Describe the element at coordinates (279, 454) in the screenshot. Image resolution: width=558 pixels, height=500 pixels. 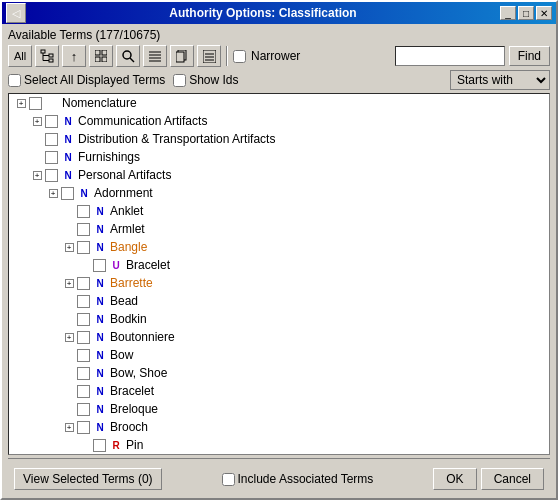
I see `tree-row: +NCameo` at that location.